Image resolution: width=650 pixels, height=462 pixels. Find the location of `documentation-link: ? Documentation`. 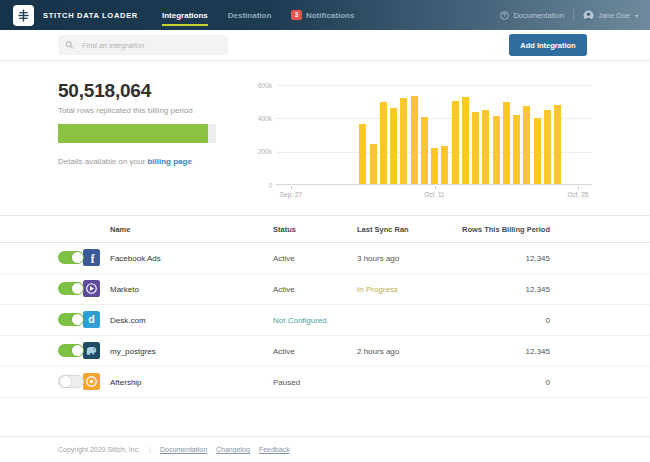

documentation-link: ? Documentation is located at coordinates (532, 16).